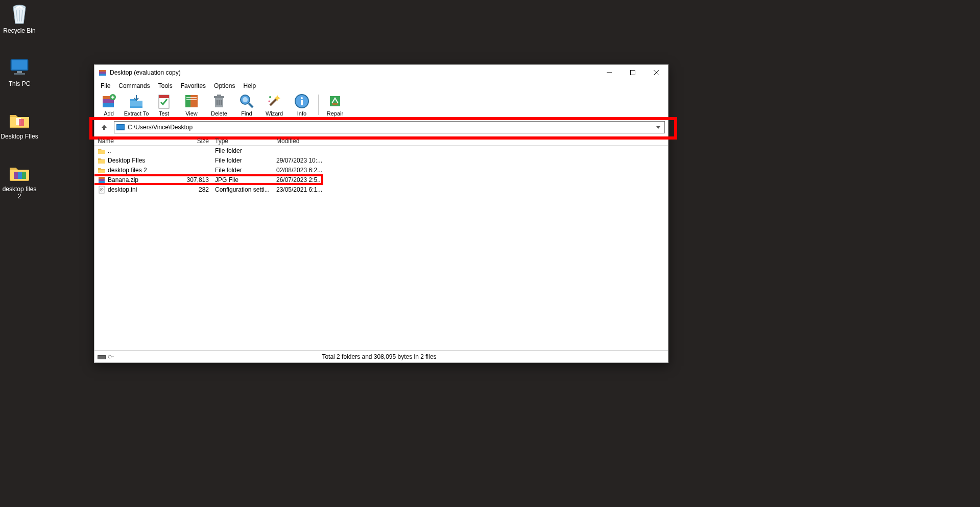  I want to click on toolbar-wizard-button: Wizard, so click(274, 105).